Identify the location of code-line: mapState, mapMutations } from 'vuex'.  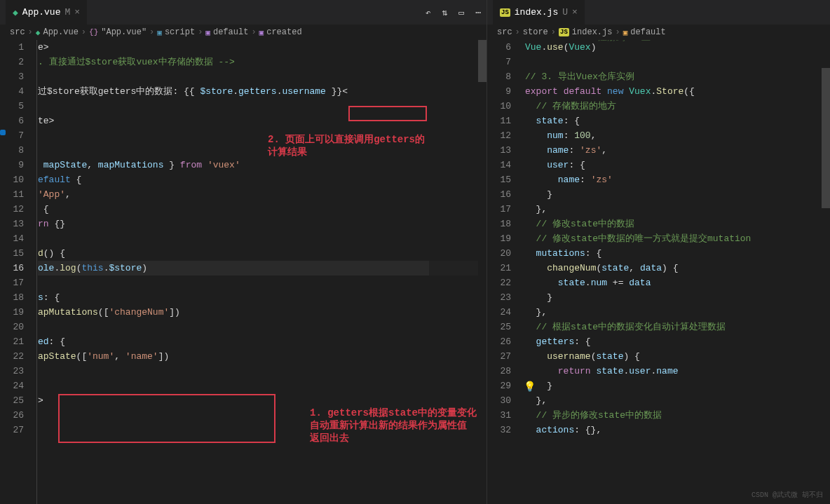
(262, 165).